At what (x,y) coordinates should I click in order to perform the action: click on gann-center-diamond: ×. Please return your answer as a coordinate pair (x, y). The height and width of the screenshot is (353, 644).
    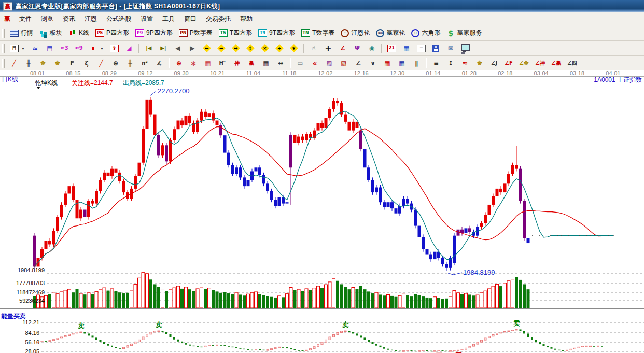
    Looking at the image, I should click on (265, 48).